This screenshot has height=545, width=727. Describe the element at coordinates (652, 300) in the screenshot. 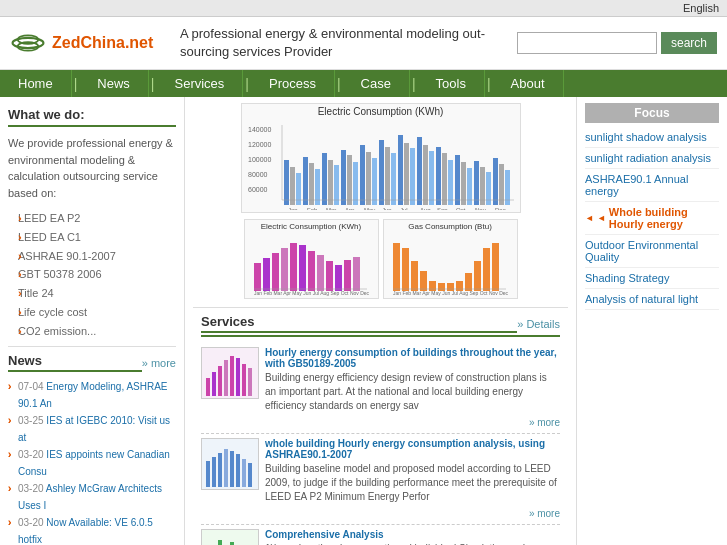

I see `focus-item-6: Analysis of natural light` at that location.